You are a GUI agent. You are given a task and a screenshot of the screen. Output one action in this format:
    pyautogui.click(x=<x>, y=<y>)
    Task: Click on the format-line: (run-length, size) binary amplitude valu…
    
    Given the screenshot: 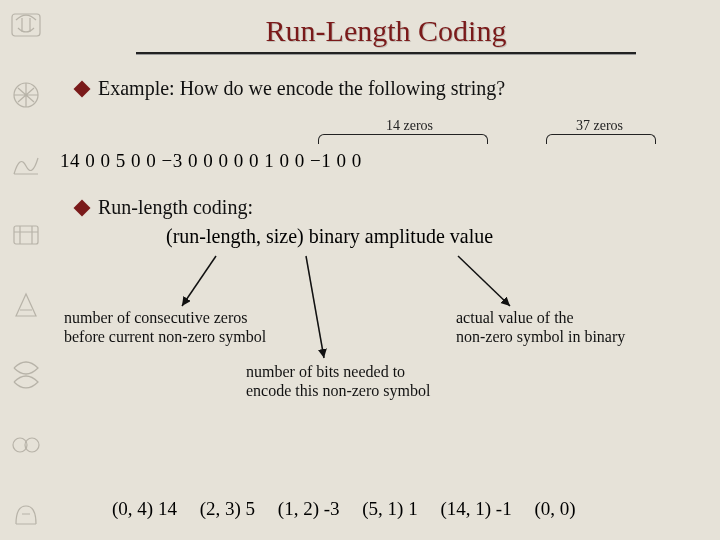 What is the action you would take?
    pyautogui.click(x=441, y=236)
    